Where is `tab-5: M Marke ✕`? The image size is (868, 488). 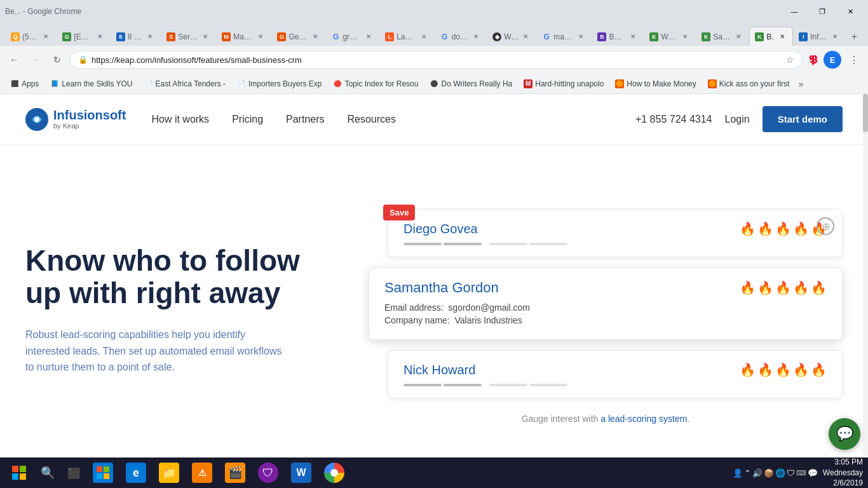
tab-5: M Marke ✕ is located at coordinates (244, 36).